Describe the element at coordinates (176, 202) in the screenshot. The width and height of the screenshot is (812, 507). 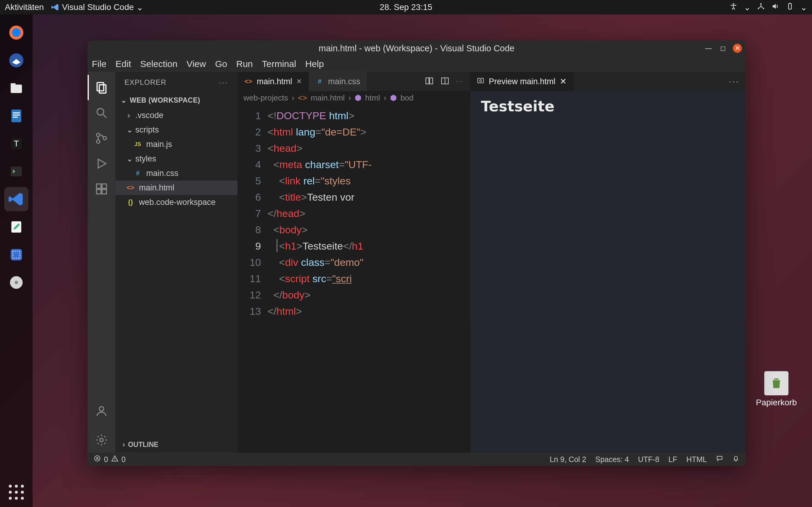
I see `tree-file: {}web.code-workspace` at that location.